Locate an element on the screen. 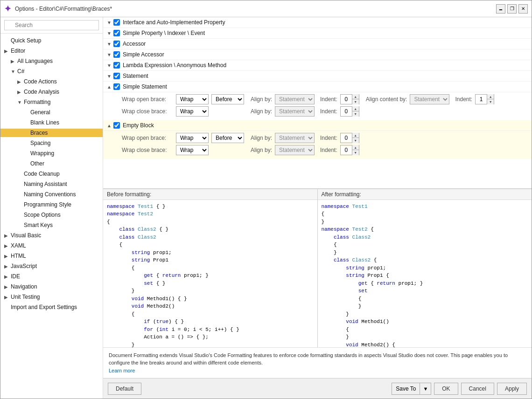  option-simple-statement: ▲ Simple Statement is located at coordinates (317, 87).